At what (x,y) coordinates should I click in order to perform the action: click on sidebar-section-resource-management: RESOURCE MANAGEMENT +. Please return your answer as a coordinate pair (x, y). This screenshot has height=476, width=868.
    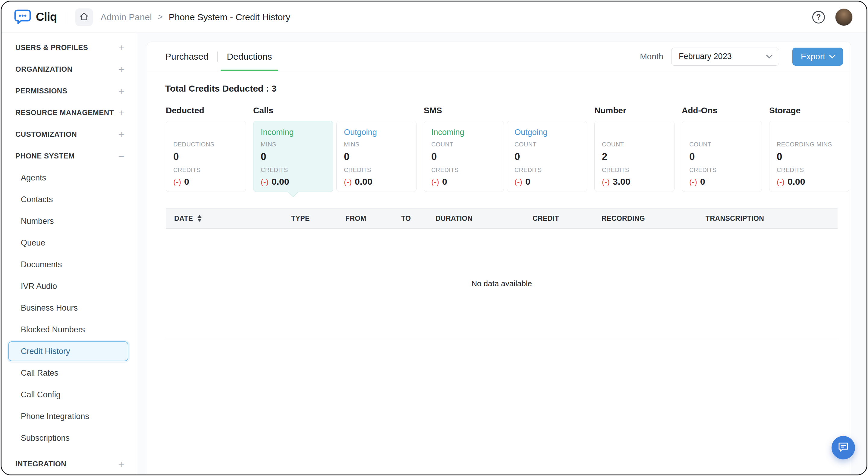
    Looking at the image, I should click on (69, 113).